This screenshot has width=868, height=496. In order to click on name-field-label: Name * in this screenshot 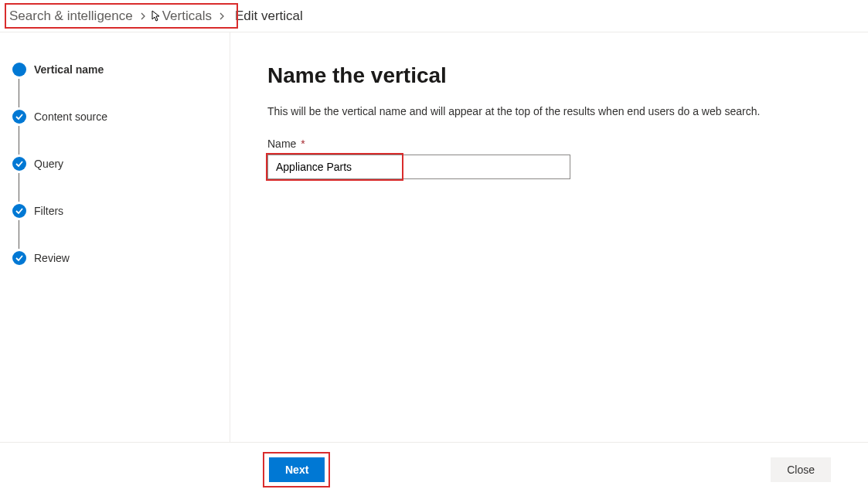, I will do `click(549, 144)`.